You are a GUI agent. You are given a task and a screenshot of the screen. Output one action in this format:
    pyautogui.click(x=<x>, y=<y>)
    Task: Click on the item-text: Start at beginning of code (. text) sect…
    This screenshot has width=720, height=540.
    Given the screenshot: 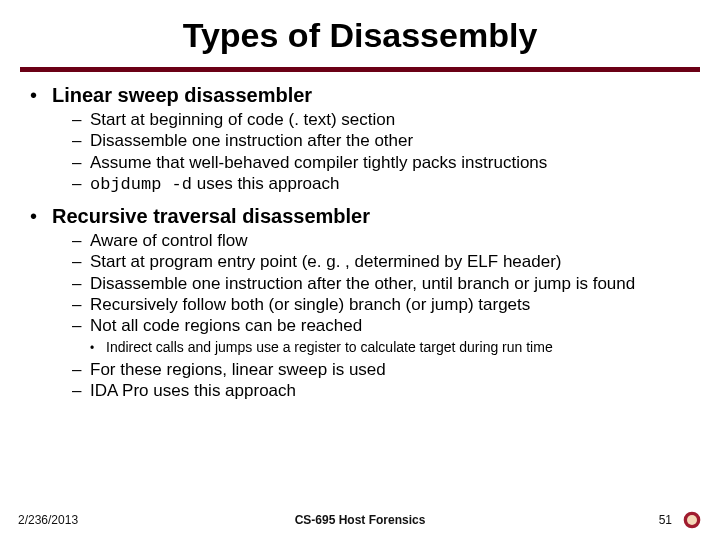 What is the action you would take?
    pyautogui.click(x=242, y=120)
    